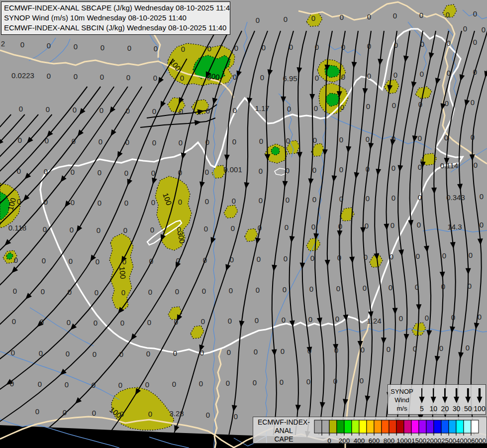 This screenshot has height=448, width=487. What do you see at coordinates (284, 439) in the screenshot?
I see `cape-legend-variable: CAPE` at bounding box center [284, 439].